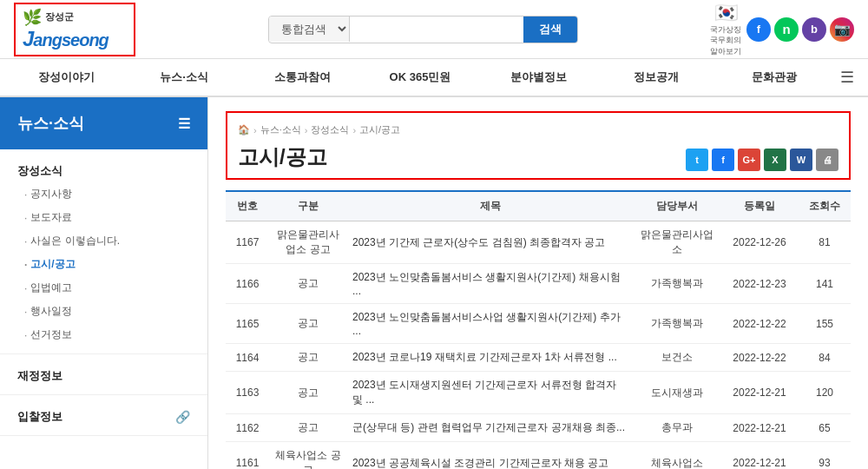 The height and width of the screenshot is (469, 868). I want to click on share-icons: t f G+ X W 🖨, so click(762, 160).